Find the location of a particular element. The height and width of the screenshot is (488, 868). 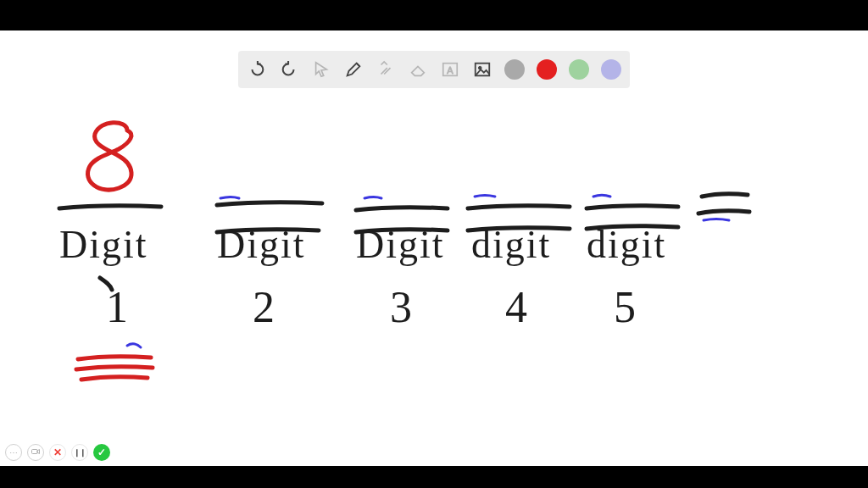

letterbox-bottom is located at coordinates (434, 477).